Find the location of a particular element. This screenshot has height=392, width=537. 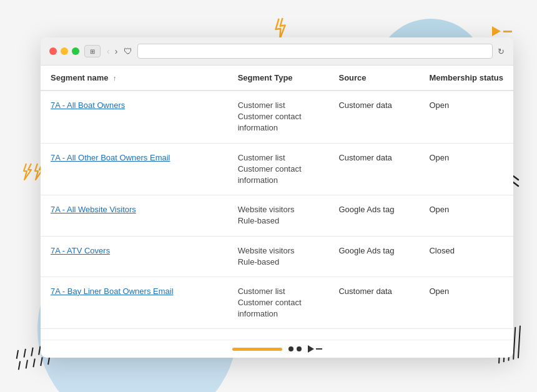

browser-bottom-bar is located at coordinates (277, 348).